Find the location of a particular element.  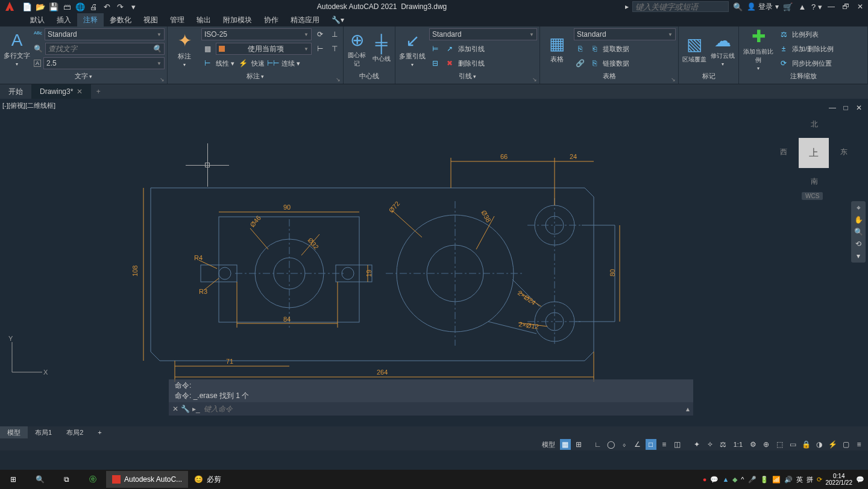

doctab-start: 开始 is located at coordinates (16, 92).